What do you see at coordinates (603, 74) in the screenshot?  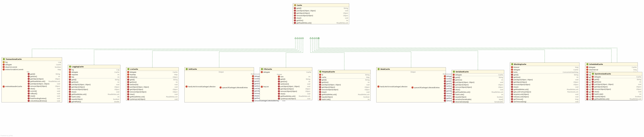 I see `class-name: SynchronizedCache` at bounding box center [603, 74].